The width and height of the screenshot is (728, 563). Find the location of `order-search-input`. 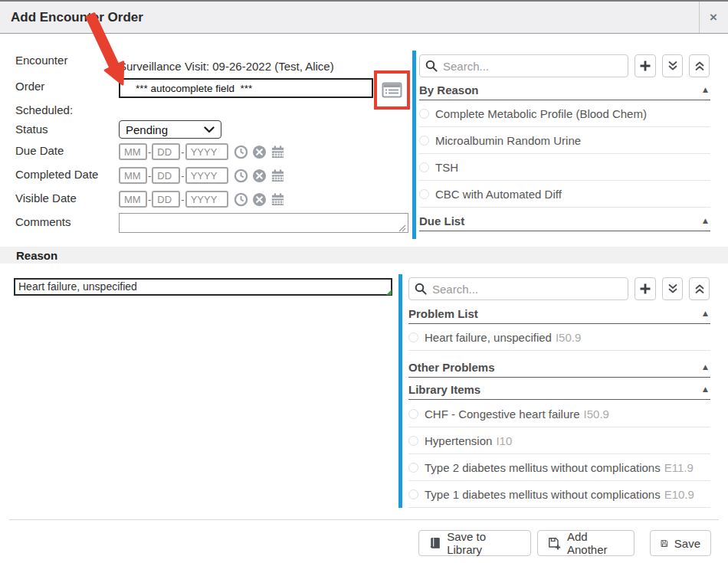

order-search-input is located at coordinates (524, 66).